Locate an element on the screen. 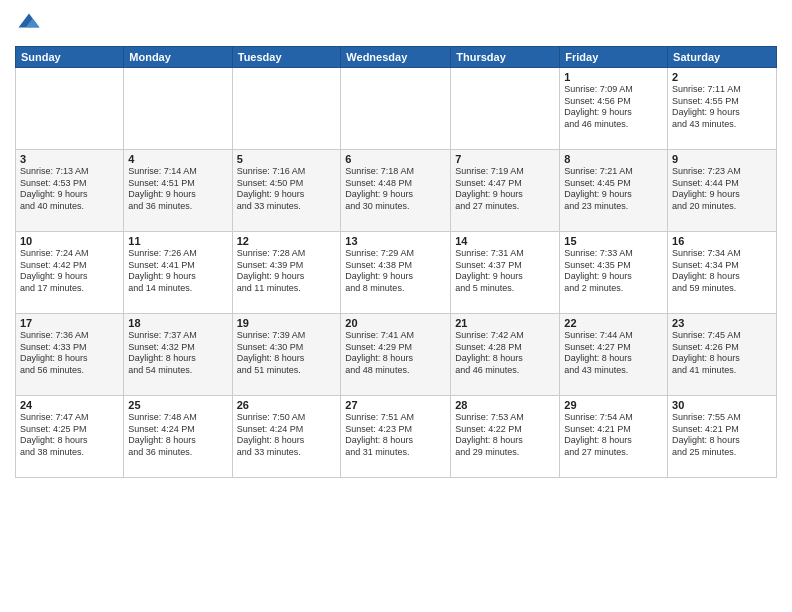 The height and width of the screenshot is (612, 792). day-number: 28 is located at coordinates (505, 405).